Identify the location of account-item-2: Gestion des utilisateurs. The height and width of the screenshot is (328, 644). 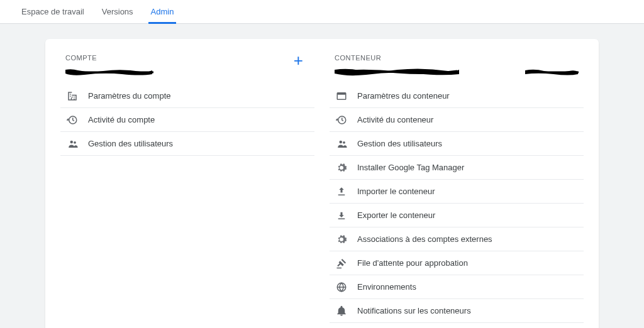
(187, 144).